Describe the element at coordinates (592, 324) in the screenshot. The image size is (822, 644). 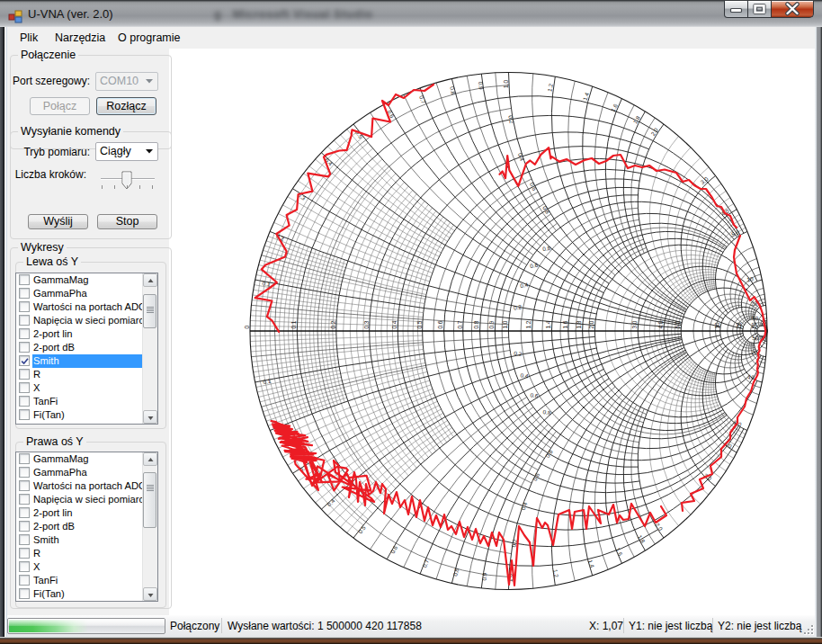
I see `svg-text: 2.0` at that location.